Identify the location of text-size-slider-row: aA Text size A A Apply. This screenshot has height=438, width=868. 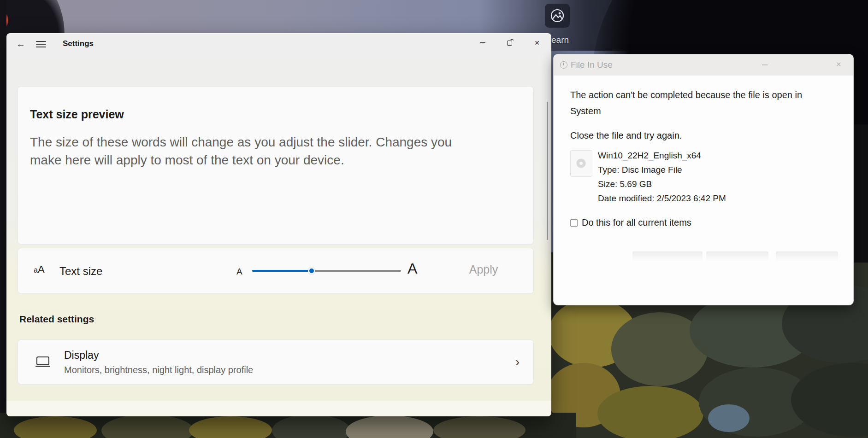
(276, 271).